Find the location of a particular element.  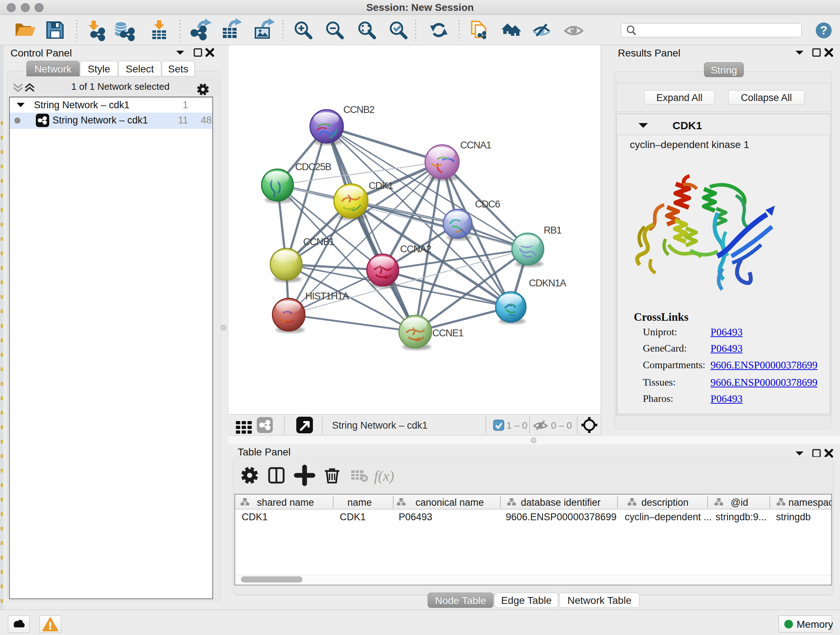

svg-text: Memory is located at coordinates (815, 624).